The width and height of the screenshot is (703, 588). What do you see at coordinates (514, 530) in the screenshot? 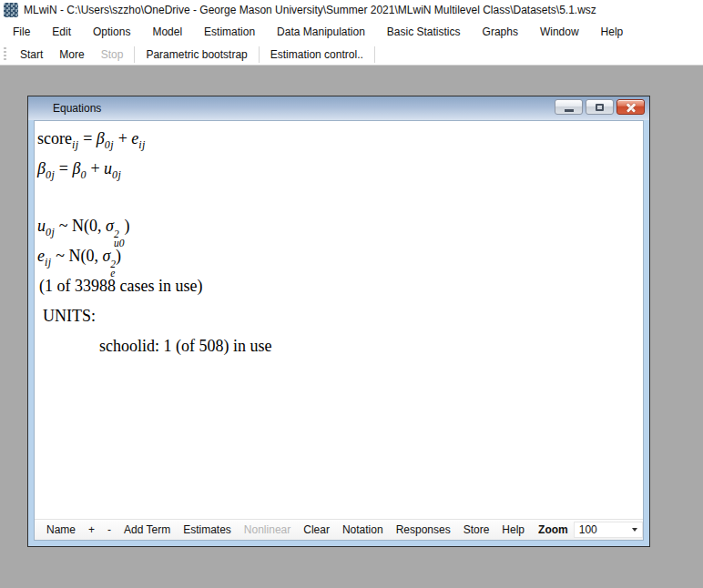
I see `eq-button-help: Help` at bounding box center [514, 530].